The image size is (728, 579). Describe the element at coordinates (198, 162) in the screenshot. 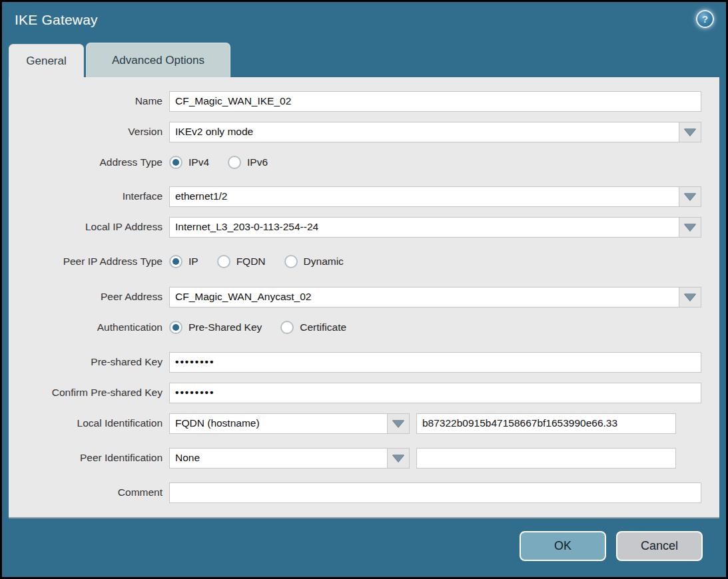

I see `address-type-ipv4-label: IPv4` at that location.